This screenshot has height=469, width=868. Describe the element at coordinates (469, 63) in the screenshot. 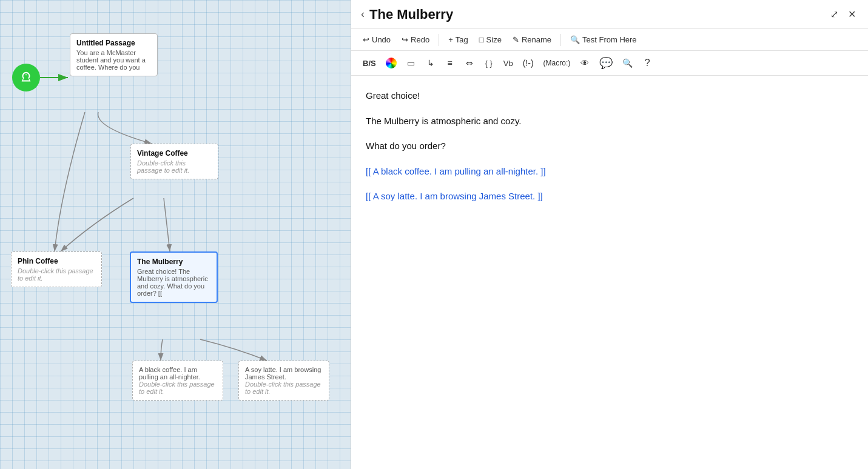

I see `align-center-button: ⇔` at that location.